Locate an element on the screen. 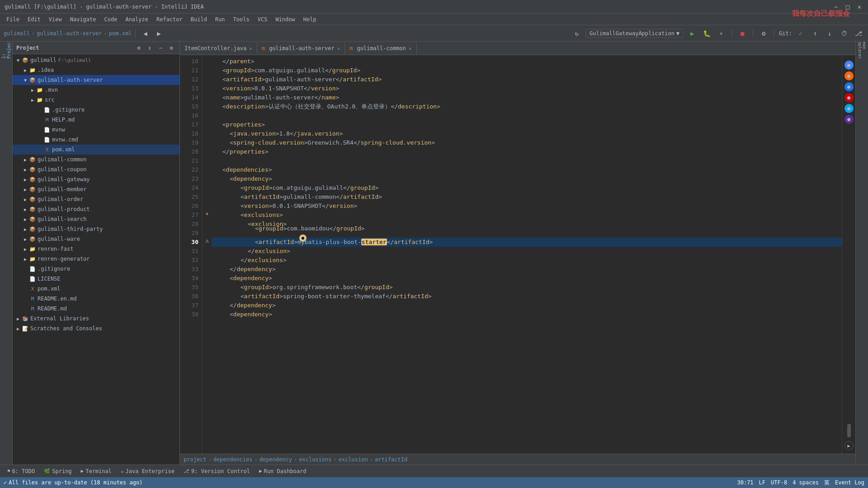  bottom-tab-java-enterprise: ☕ Java Enterprise is located at coordinates (147, 471).